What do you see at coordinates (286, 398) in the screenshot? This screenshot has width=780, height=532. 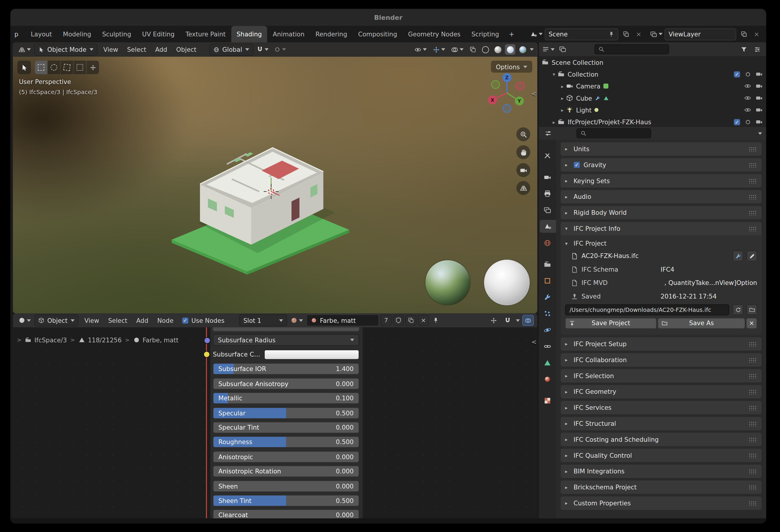 I see `node-slider-metallic: Metallic 0.100` at bounding box center [286, 398].